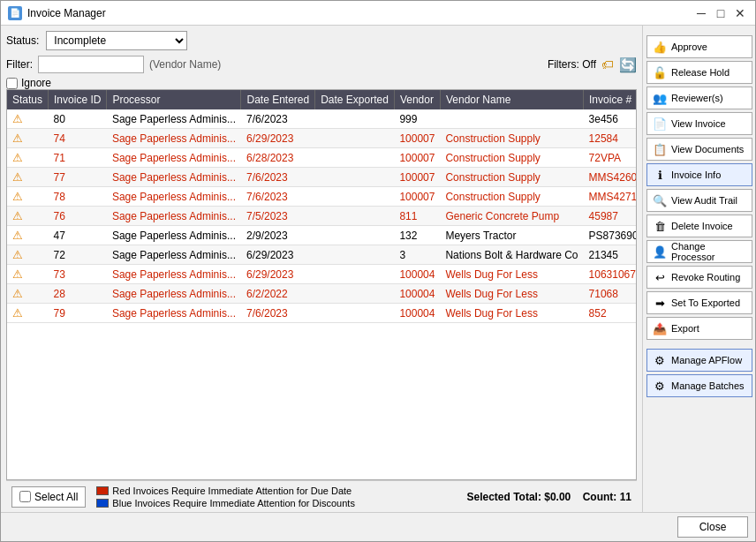 The image size is (756, 542). What do you see at coordinates (417, 100) in the screenshot?
I see `col-vendor: Vendor` at bounding box center [417, 100].